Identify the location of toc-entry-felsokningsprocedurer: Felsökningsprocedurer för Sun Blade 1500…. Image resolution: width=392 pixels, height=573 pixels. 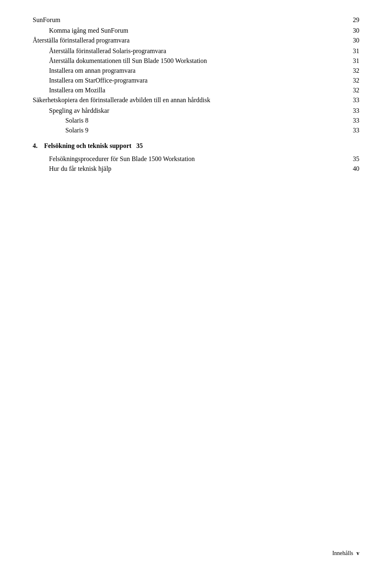
(204, 159).